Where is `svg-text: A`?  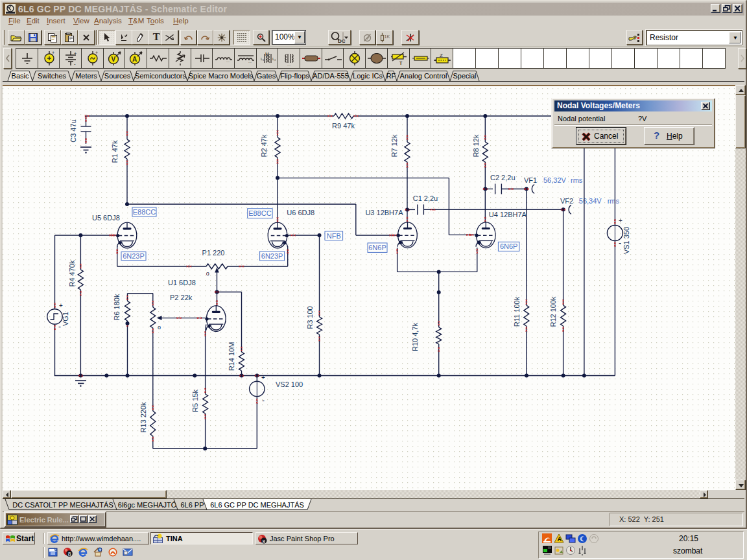 svg-text: A is located at coordinates (560, 539).